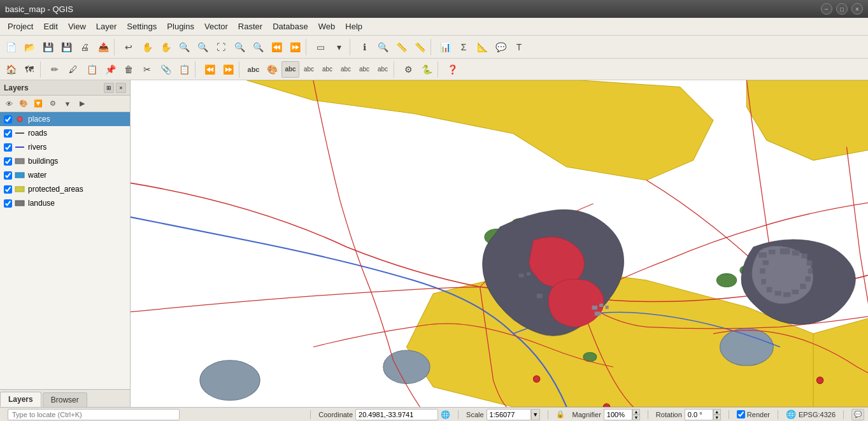  What do you see at coordinates (20, 399) in the screenshot?
I see `tab-layers: Layers` at bounding box center [20, 399].